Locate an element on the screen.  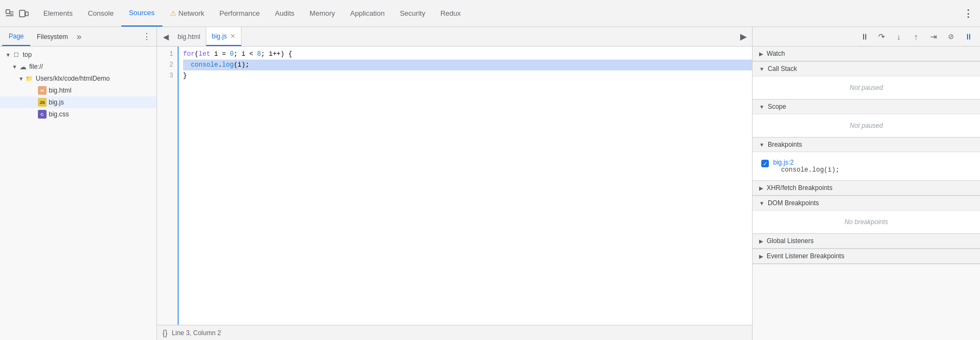
cloud-icon: ☁ is located at coordinates (23, 67).